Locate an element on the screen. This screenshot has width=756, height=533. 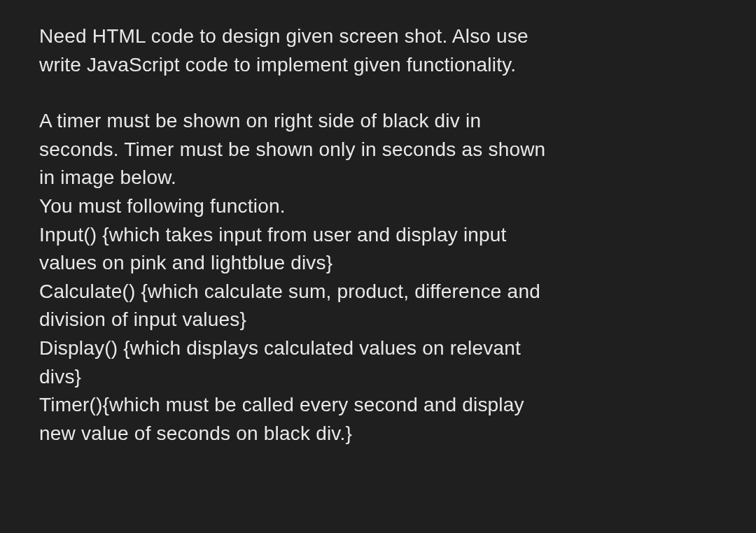
text-line: values on pink and lightblue divs} is located at coordinates (378, 263).